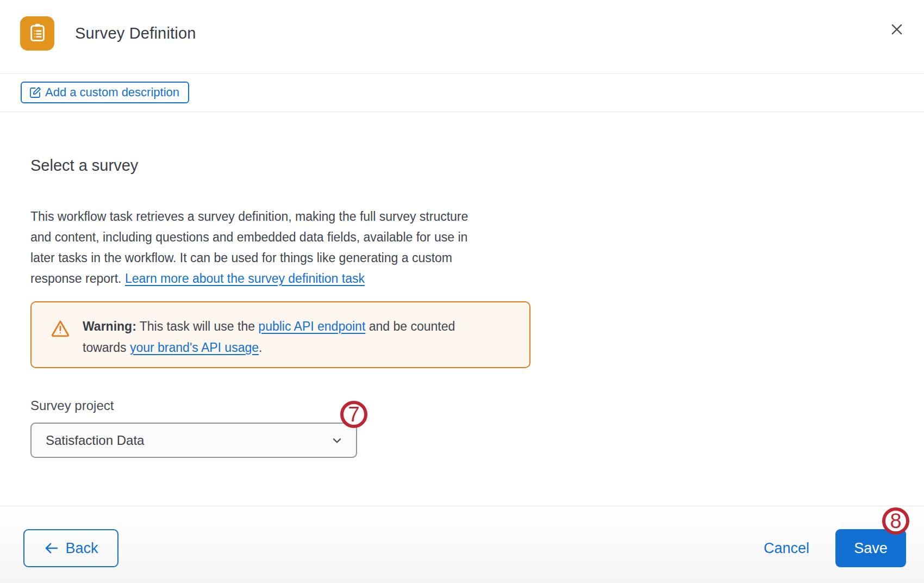 This screenshot has width=924, height=583. Describe the element at coordinates (871, 548) in the screenshot. I see `save-button: Save` at that location.